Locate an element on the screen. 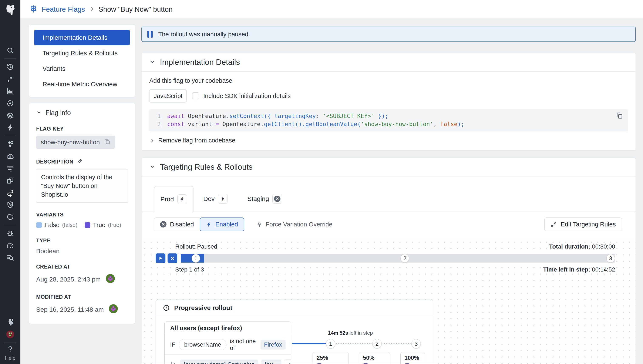 The image size is (643, 364). puzzle-icon is located at coordinates (10, 322).